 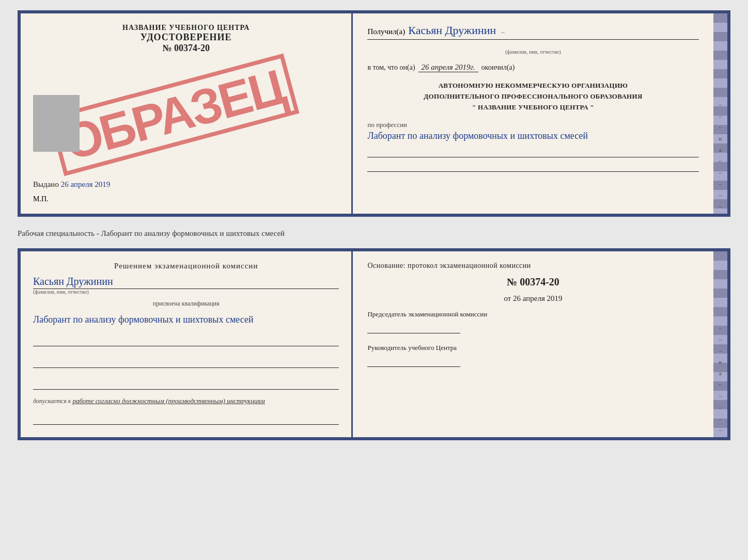 What do you see at coordinates (533, 323) in the screenshot?
I see `chairman-block: Председатель экзаменационной комиссии` at bounding box center [533, 323].